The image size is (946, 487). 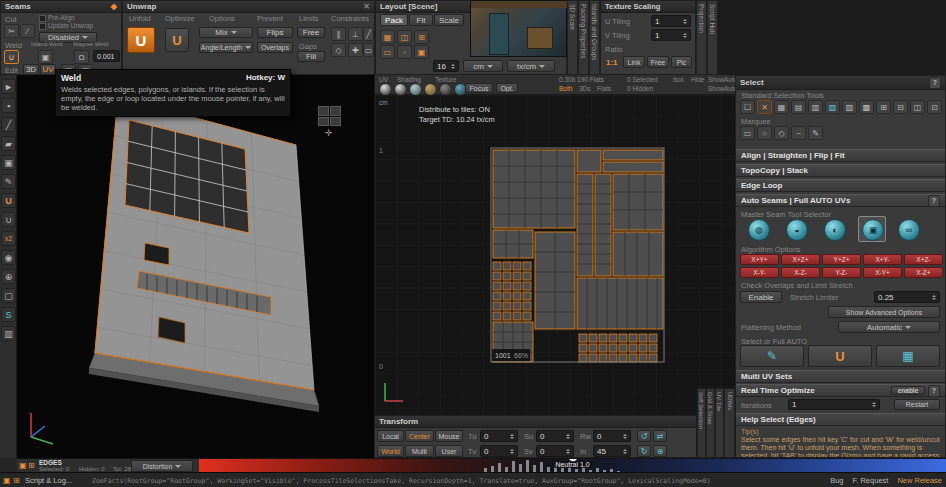 I want to click on angle-length-dropdown: Angle/Length, so click(x=226, y=48).